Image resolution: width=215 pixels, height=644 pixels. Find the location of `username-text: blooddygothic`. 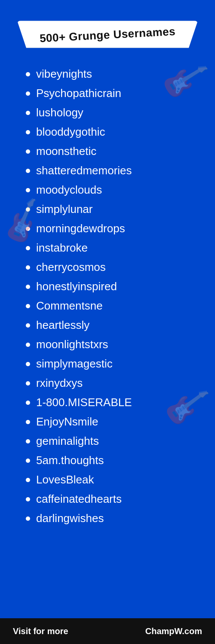

username-text: blooddygothic is located at coordinates (71, 132).